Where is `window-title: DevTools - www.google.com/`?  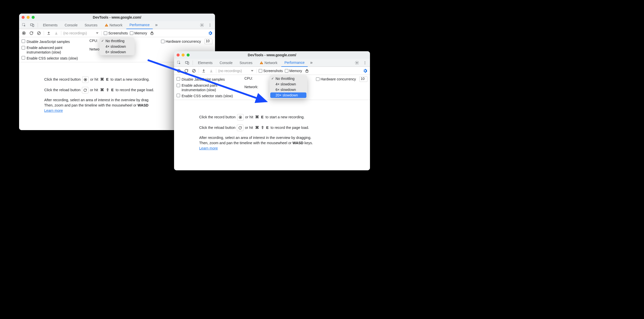
window-title: DevTools - www.google.com/ is located at coordinates (117, 17).